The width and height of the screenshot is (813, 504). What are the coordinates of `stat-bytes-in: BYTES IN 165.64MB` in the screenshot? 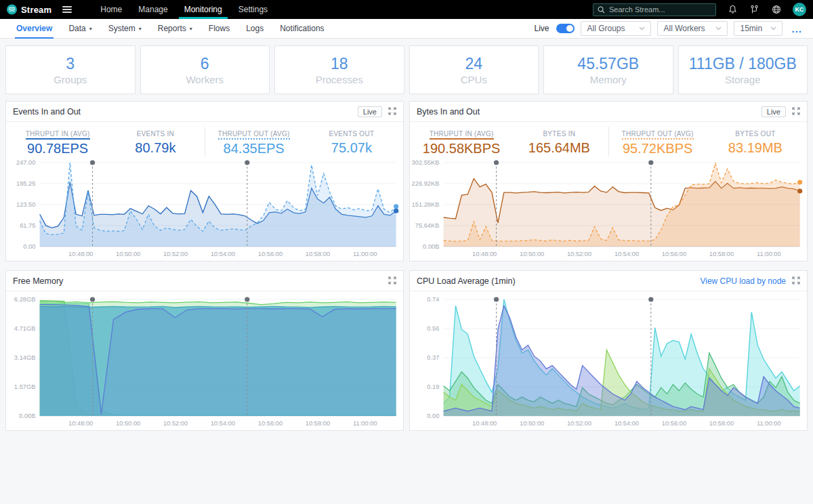 It's located at (559, 142).